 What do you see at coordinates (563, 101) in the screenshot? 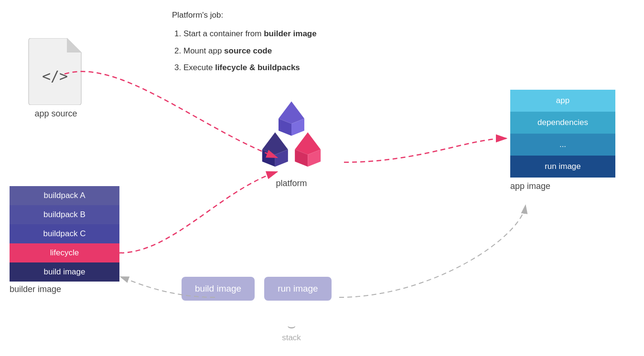
I see `app-row-app: app` at bounding box center [563, 101].